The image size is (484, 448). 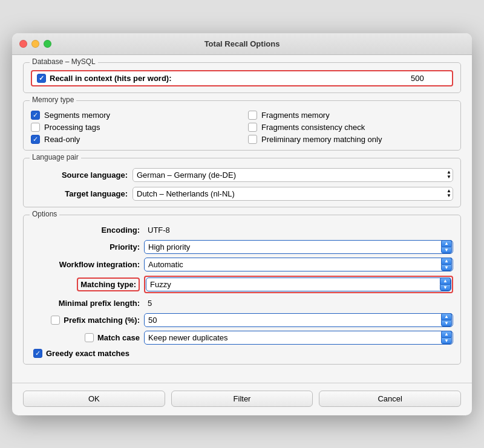 What do you see at coordinates (35, 127) in the screenshot?
I see `processing-tags-checkbox` at bounding box center [35, 127].